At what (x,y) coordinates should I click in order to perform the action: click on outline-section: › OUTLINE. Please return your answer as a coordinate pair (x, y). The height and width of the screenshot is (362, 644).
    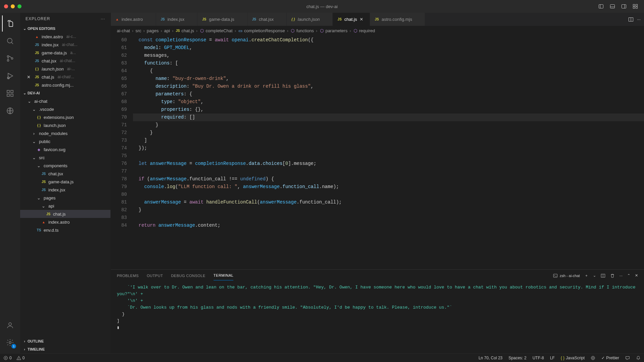
    Looking at the image, I should click on (65, 341).